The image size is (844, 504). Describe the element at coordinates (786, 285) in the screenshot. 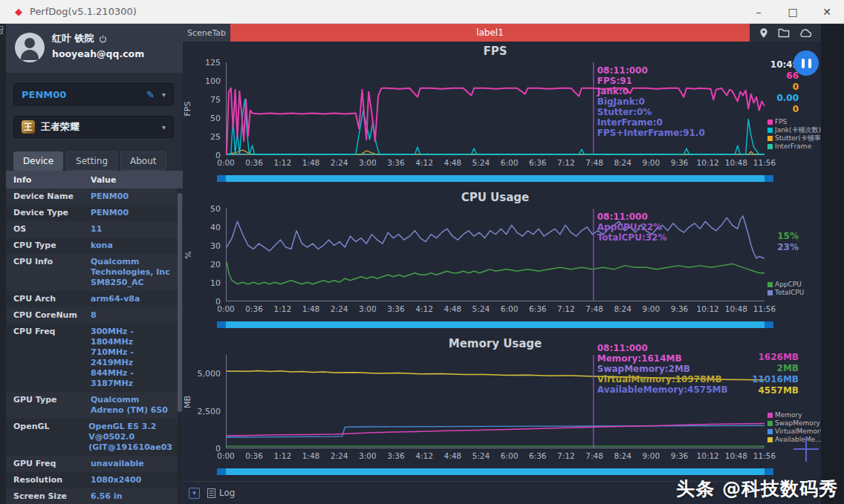

I see `legend-item: AppCPU` at that location.